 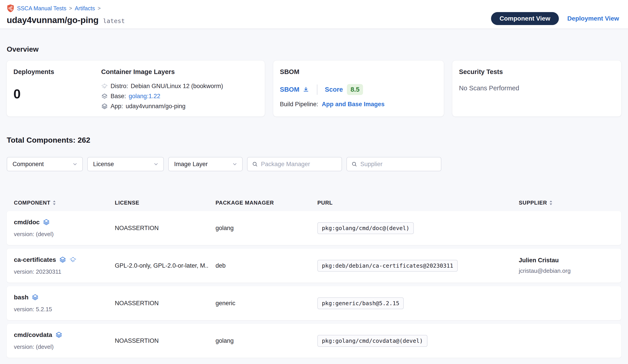 What do you see at coordinates (245, 203) in the screenshot?
I see `column-header-package-manager-label: PACKAGE MANAGER` at bounding box center [245, 203].